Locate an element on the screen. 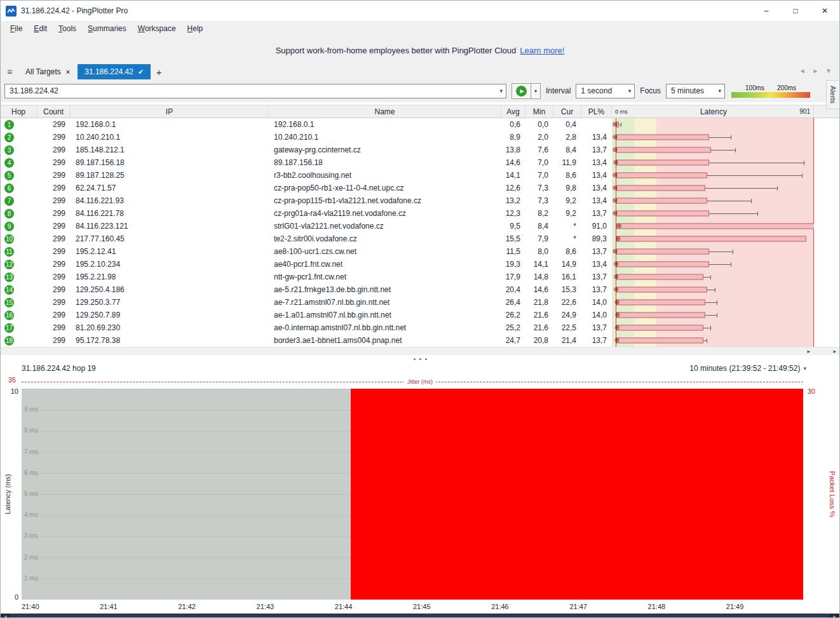  table-row: 14299129.250.4.186ae-5.r21.frnkge13.de.b… is located at coordinates (420, 290).